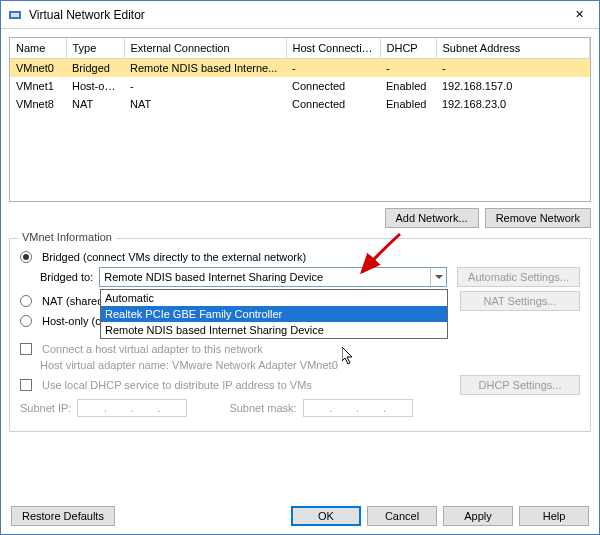 The height and width of the screenshot is (535, 600). What do you see at coordinates (262, 408) in the screenshot?
I see `subnet-mask-label: Subnet mask:` at bounding box center [262, 408].